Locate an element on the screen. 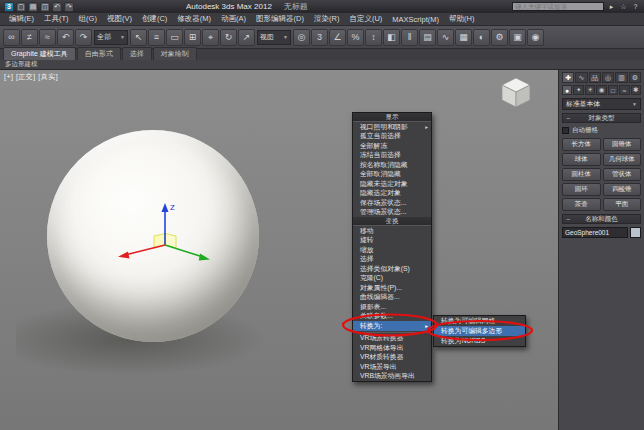 The width and height of the screenshot is (644, 430). undo-icon: ↶ is located at coordinates (57, 7).